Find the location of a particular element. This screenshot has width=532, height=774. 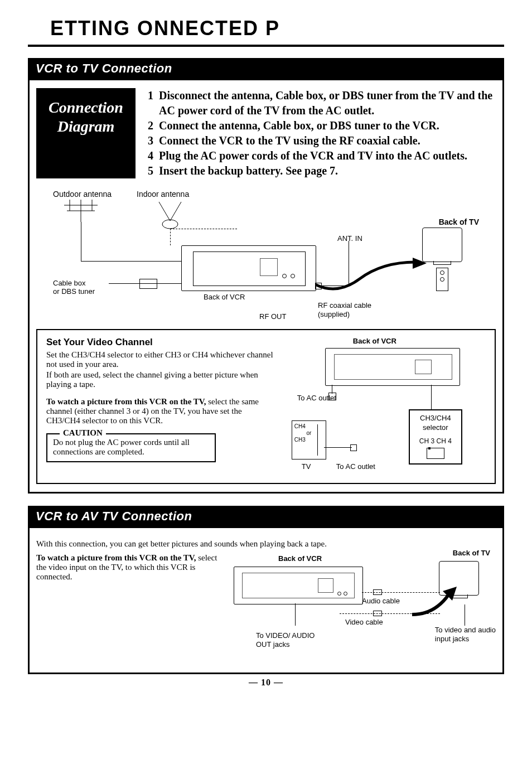

rule-top is located at coordinates (266, 46).